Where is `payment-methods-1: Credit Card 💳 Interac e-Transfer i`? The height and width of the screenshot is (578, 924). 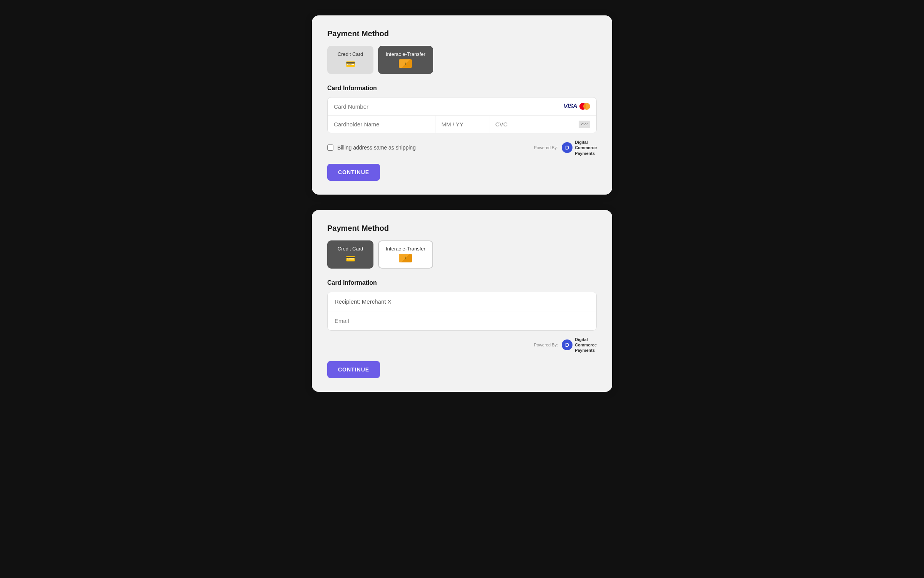
payment-methods-1: Credit Card 💳 Interac e-Transfer i is located at coordinates (462, 60).